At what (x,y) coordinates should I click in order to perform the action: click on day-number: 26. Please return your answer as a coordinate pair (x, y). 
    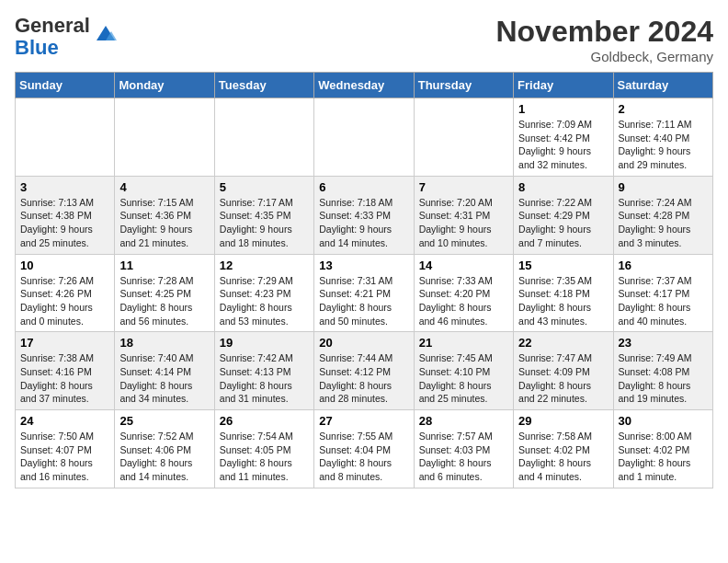
    Looking at the image, I should click on (265, 421).